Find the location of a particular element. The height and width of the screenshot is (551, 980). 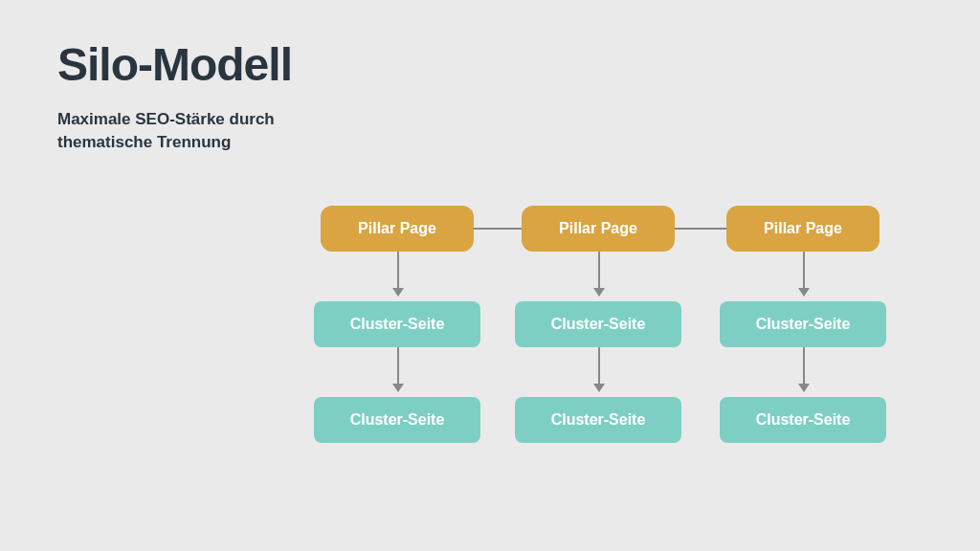

arrow-pillar3-cluster1 is located at coordinates (804, 274).